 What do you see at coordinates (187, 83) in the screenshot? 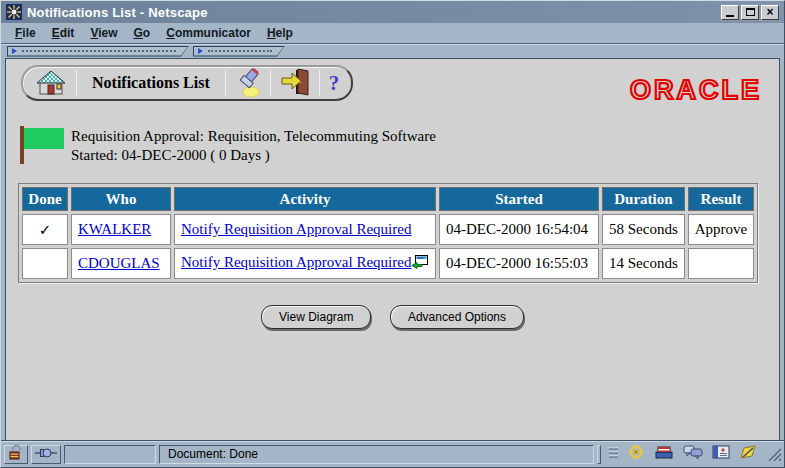
I see `workflow-toolbar: Notifications List` at bounding box center [187, 83].